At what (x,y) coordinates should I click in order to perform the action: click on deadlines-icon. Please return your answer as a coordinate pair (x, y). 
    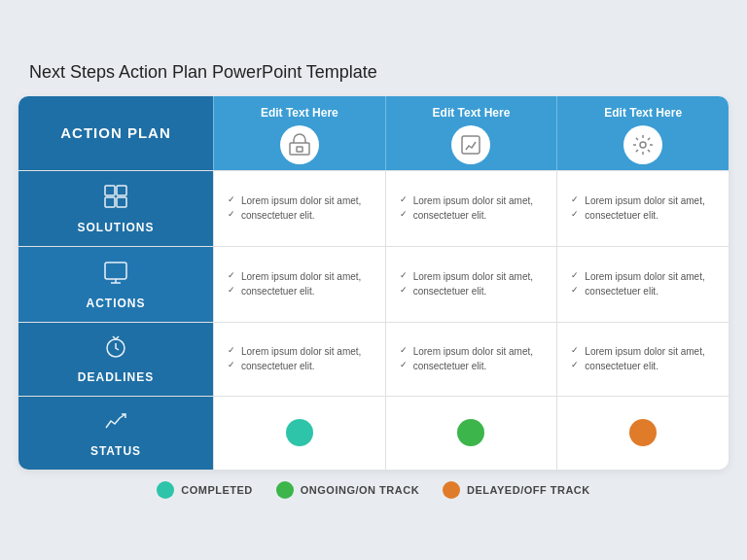
    Looking at the image, I should click on (116, 350).